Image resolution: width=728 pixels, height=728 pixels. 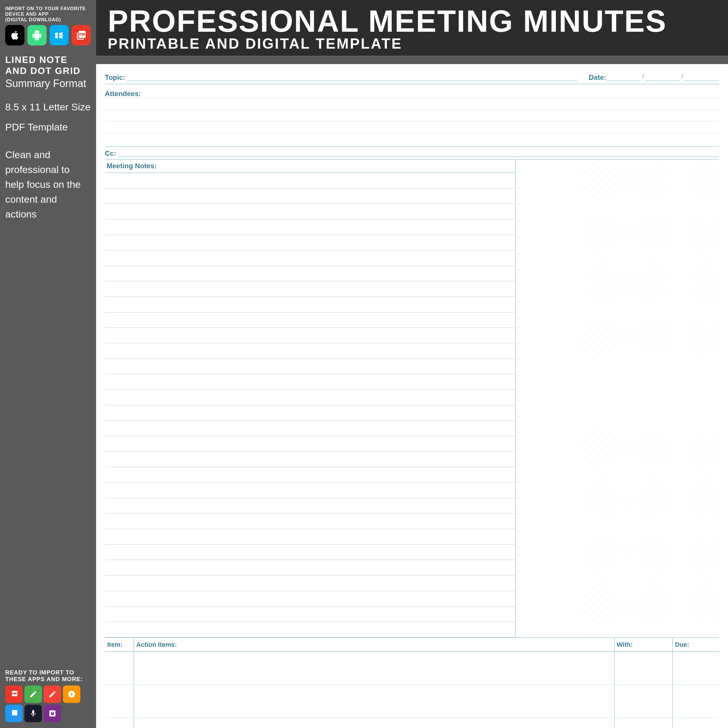 What do you see at coordinates (643, 76) in the screenshot?
I see `date-slash-1: /` at bounding box center [643, 76].